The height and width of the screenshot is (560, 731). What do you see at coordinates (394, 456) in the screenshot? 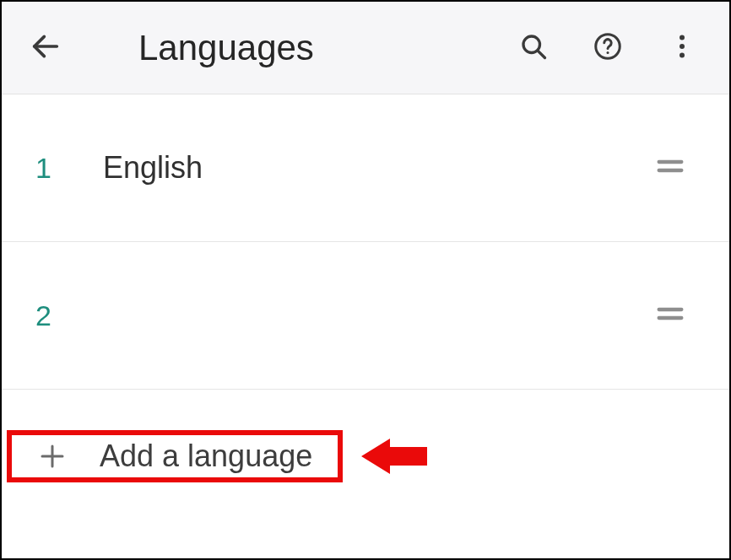
I see `annotation-arrow` at bounding box center [394, 456].